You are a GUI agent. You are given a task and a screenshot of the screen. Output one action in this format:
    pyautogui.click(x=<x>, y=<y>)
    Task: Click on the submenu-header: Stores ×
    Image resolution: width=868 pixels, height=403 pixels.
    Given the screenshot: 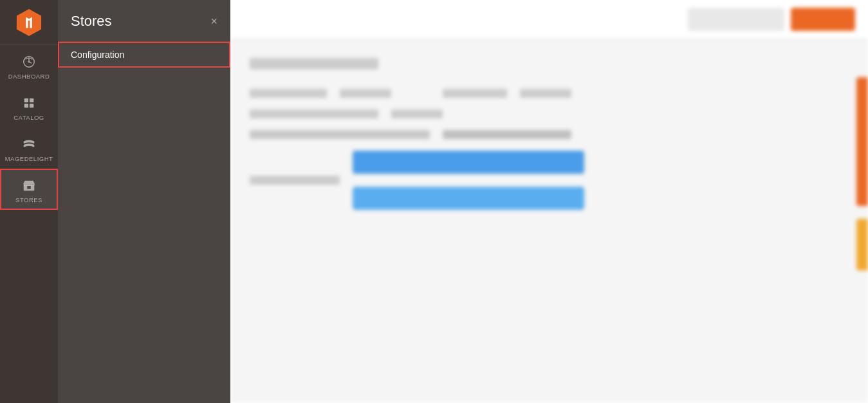 What is the action you would take?
    pyautogui.click(x=144, y=21)
    